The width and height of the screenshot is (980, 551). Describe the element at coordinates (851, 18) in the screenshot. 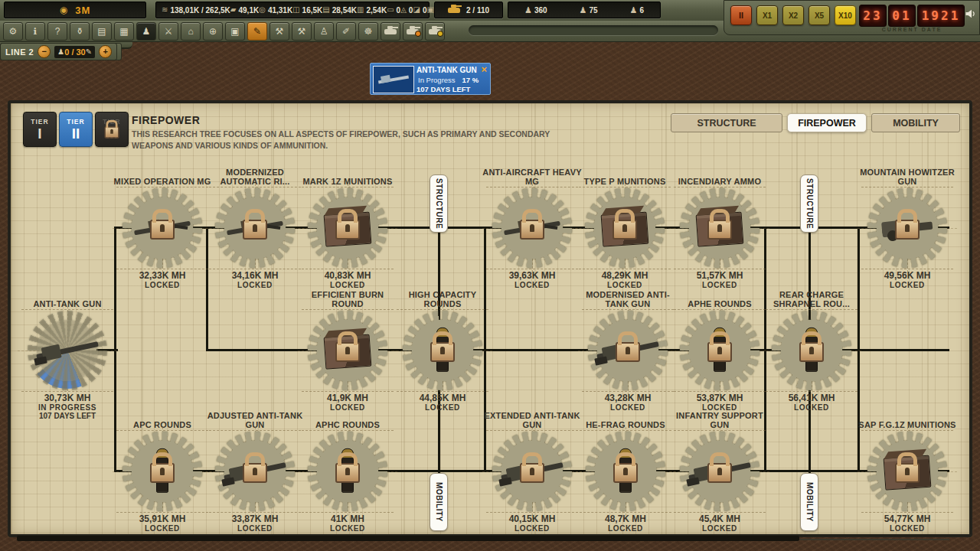

I see `speed-date-cluster: II X1 X2 X5 X10 23 01 1921 CURRENT DATE` at that location.